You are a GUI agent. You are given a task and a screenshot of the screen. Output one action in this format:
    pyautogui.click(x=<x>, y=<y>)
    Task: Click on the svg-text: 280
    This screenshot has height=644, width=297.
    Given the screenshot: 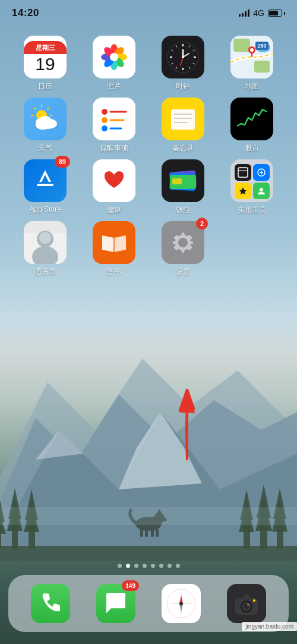 What is the action you would take?
    pyautogui.click(x=261, y=46)
    